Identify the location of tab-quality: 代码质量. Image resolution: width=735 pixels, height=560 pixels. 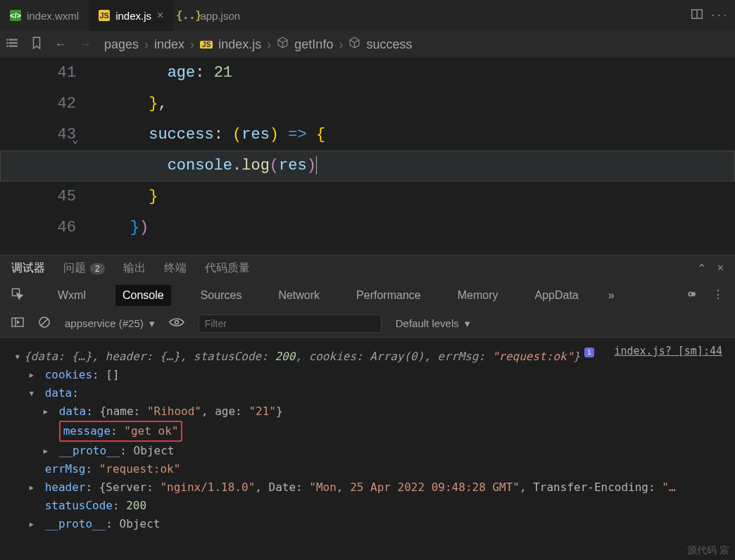
(227, 269).